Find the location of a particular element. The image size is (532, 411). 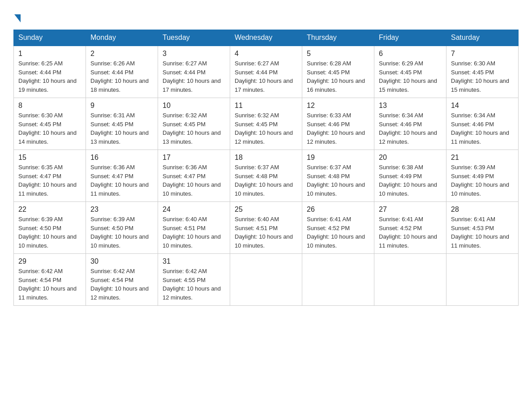

day-number: 3 is located at coordinates (194, 54).